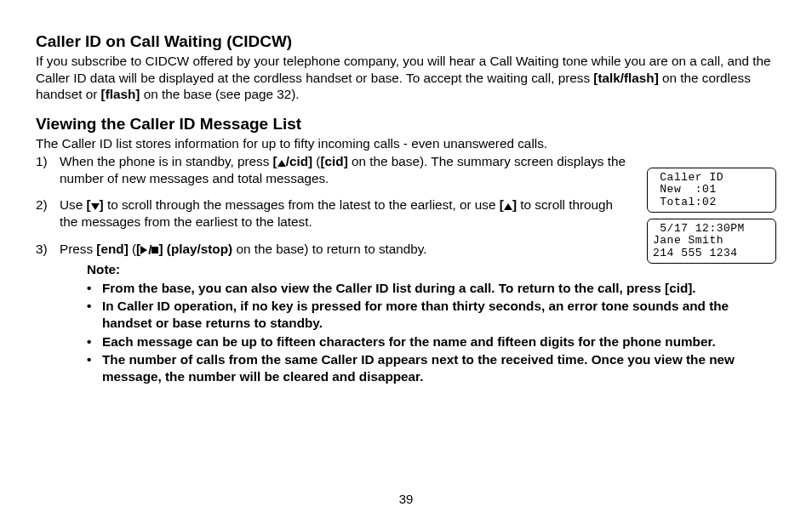 This screenshot has height=518, width=812. Describe the element at coordinates (699, 228) in the screenshot. I see `lcd-line: 5/17 12:30PM` at that location.